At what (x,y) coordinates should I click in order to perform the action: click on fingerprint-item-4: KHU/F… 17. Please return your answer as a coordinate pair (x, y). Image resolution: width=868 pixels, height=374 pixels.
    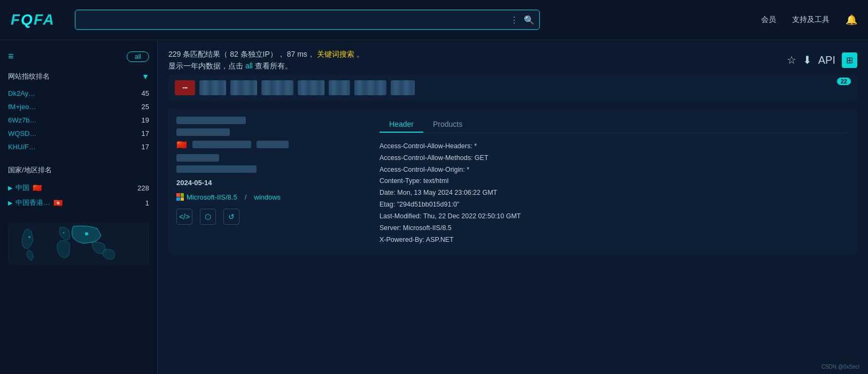
    Looking at the image, I should click on (79, 147).